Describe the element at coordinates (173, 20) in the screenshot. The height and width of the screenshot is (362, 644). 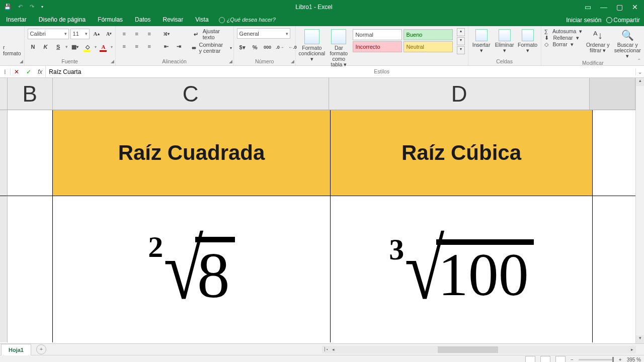
I see `tab-review: Revisar` at that location.